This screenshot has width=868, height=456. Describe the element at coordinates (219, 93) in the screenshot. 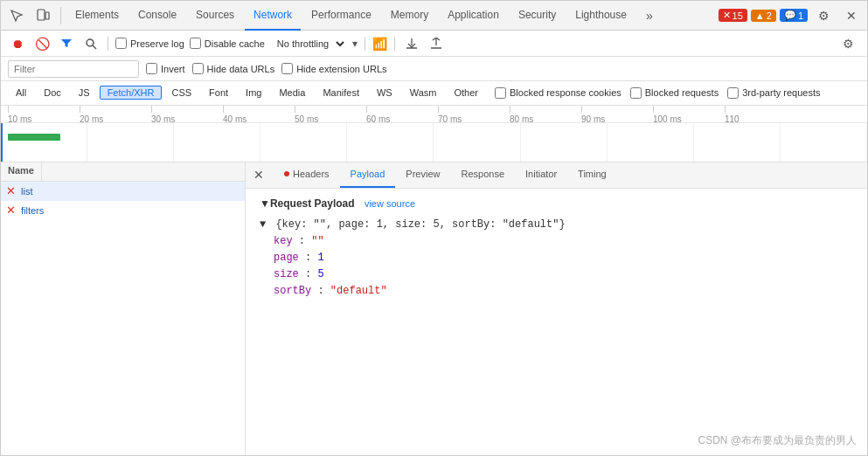

I see `filter-font: Font` at that location.